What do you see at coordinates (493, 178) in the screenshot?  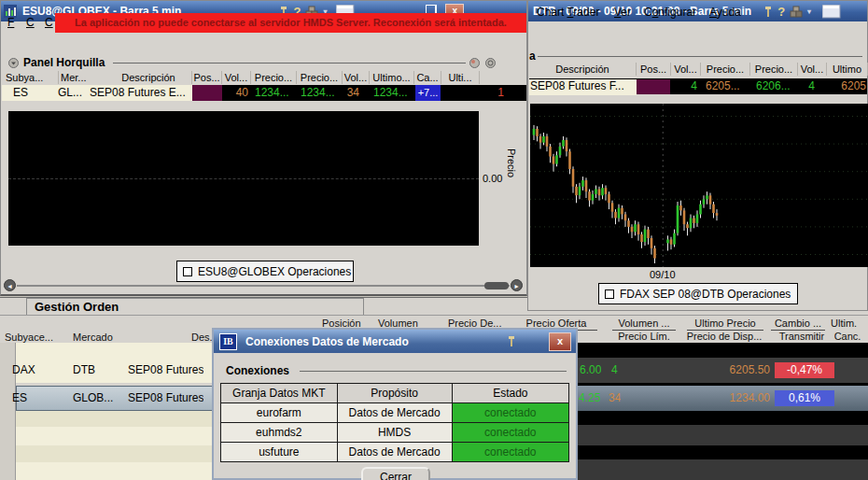 I see `y-axis-tick: 0.00` at bounding box center [493, 178].